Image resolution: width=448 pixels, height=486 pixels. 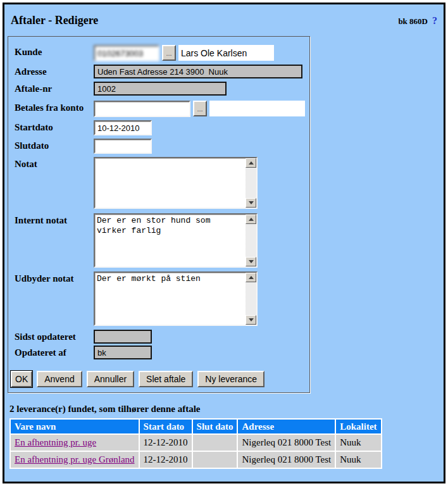 What do you see at coordinates (286, 427) in the screenshot?
I see `column-header-adresse: Adresse` at bounding box center [286, 427].